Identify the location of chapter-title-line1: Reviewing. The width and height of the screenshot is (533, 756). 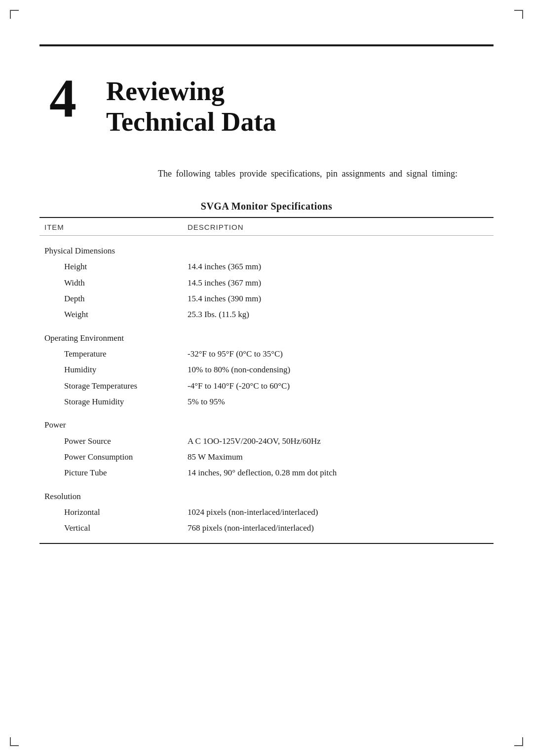
(165, 91).